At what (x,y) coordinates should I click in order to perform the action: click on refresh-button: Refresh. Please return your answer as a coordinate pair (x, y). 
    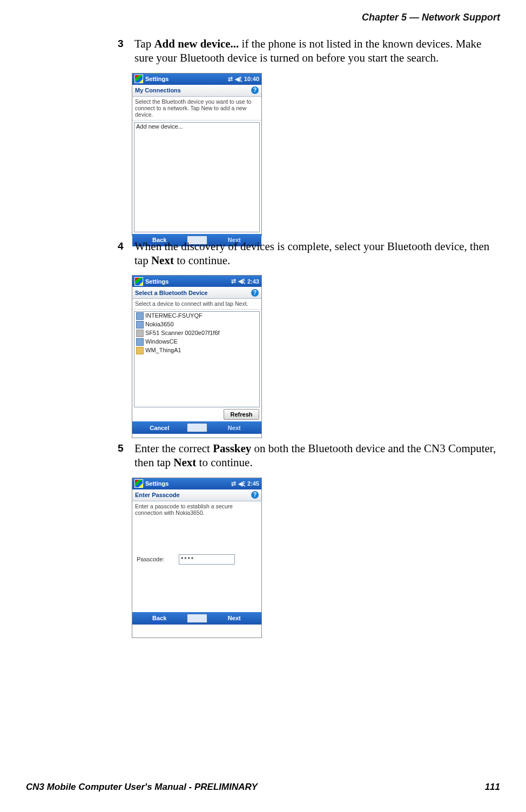
    Looking at the image, I should click on (241, 414).